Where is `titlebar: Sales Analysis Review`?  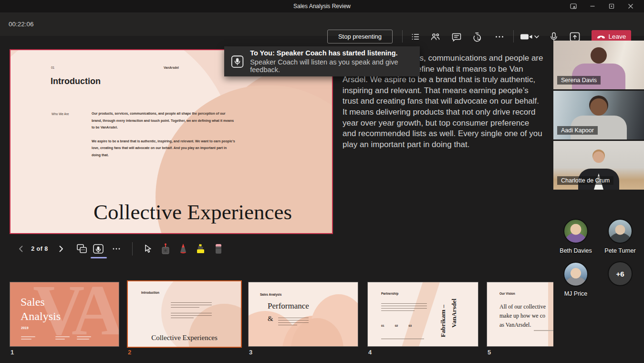 titlebar: Sales Analysis Review is located at coordinates (322, 6).